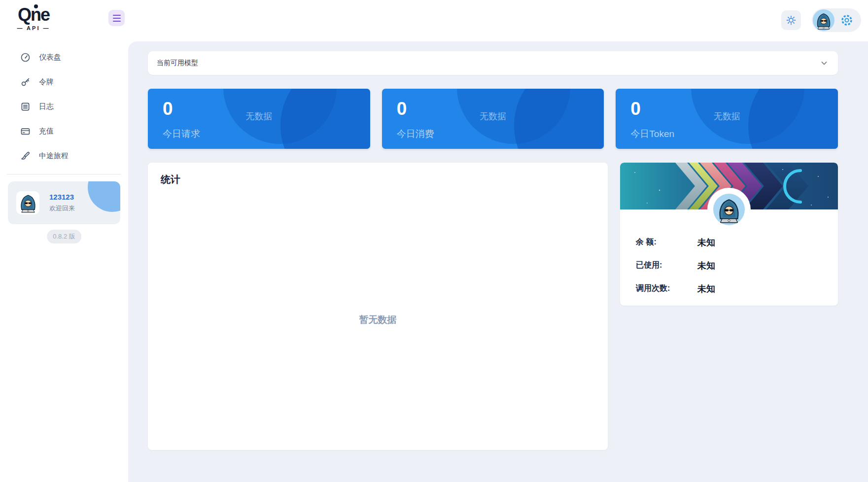 The width and height of the screenshot is (868, 482). Describe the element at coordinates (727, 119) in the screenshot. I see `stat-card-tokens: 0 无数据 今日Token` at that location.